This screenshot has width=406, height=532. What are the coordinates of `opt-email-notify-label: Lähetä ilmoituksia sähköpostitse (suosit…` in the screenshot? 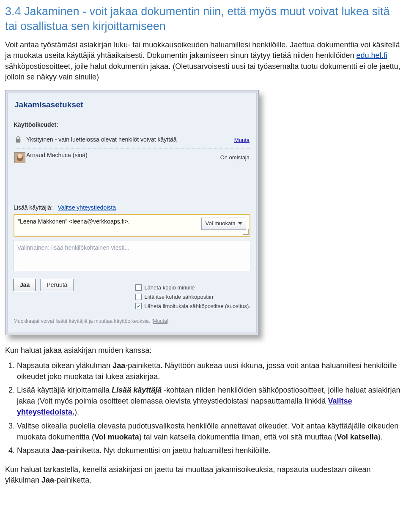 It's located at (197, 306).